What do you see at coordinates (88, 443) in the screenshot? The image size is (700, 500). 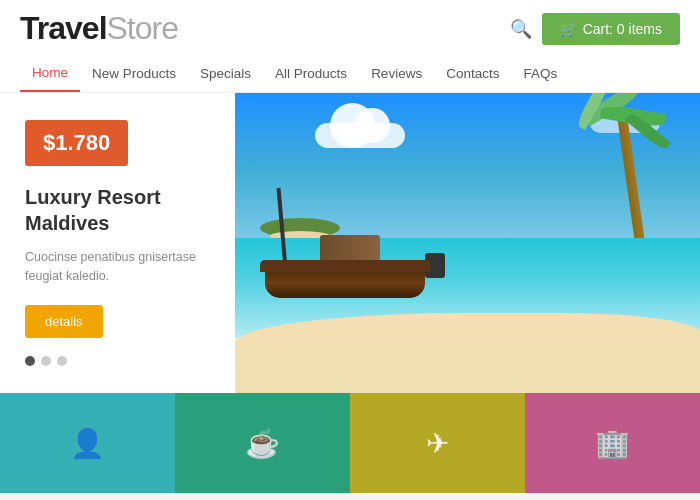 I see `tile-people: 👤` at bounding box center [88, 443].